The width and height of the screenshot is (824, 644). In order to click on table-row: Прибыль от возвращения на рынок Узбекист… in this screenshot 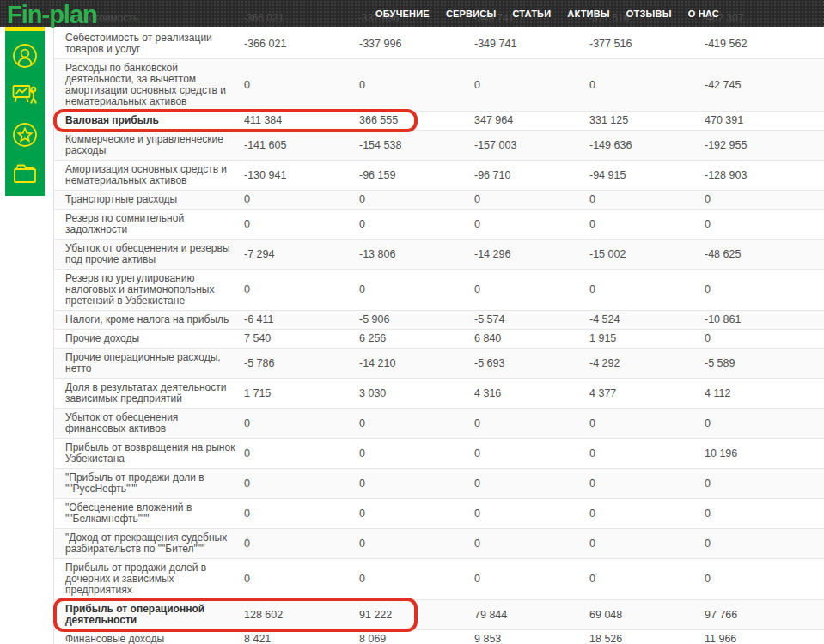, I will do `click(439, 453)`.